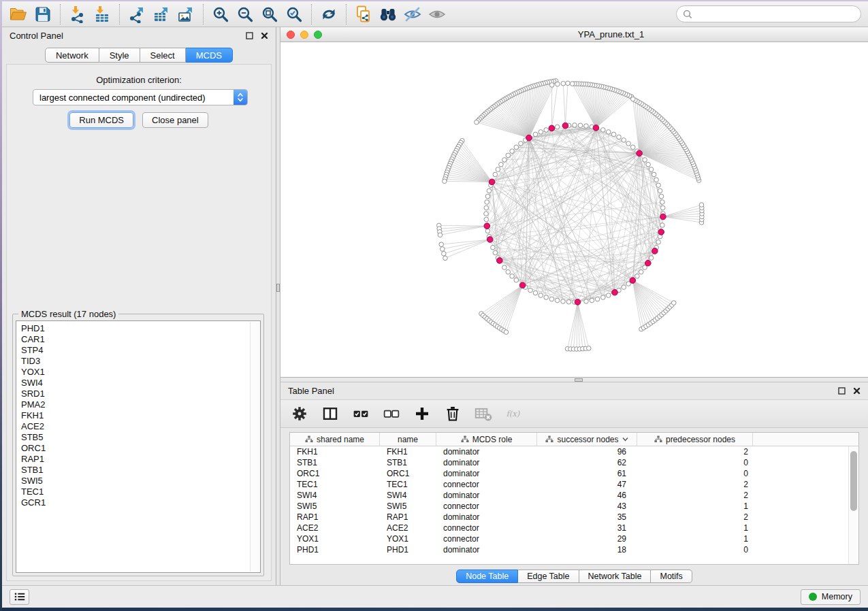  What do you see at coordinates (575, 495) in the screenshot?
I see `table-row: SWI4SWI4dominator462` at bounding box center [575, 495].